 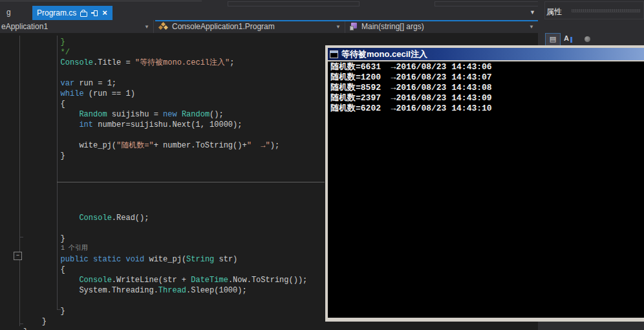 What do you see at coordinates (217, 115) in the screenshot?
I see `code-token: ();` at bounding box center [217, 115].